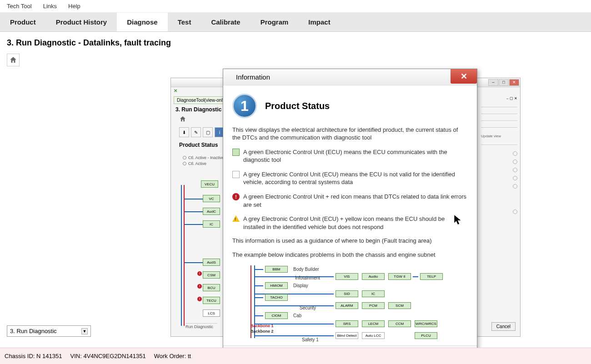 This screenshot has height=364, width=591. Describe the element at coordinates (356, 156) in the screenshot. I see `legend-green-text: A green Electronic Control Unit (ECU) me…` at that location.